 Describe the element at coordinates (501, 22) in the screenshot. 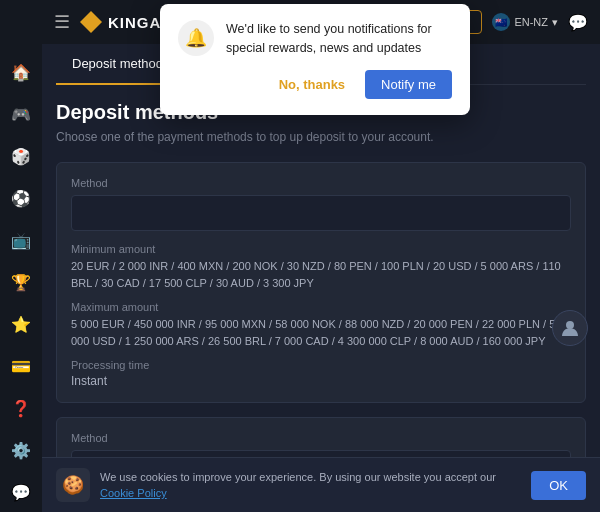

I see `flag-icon: 🇳🇿` at that location.